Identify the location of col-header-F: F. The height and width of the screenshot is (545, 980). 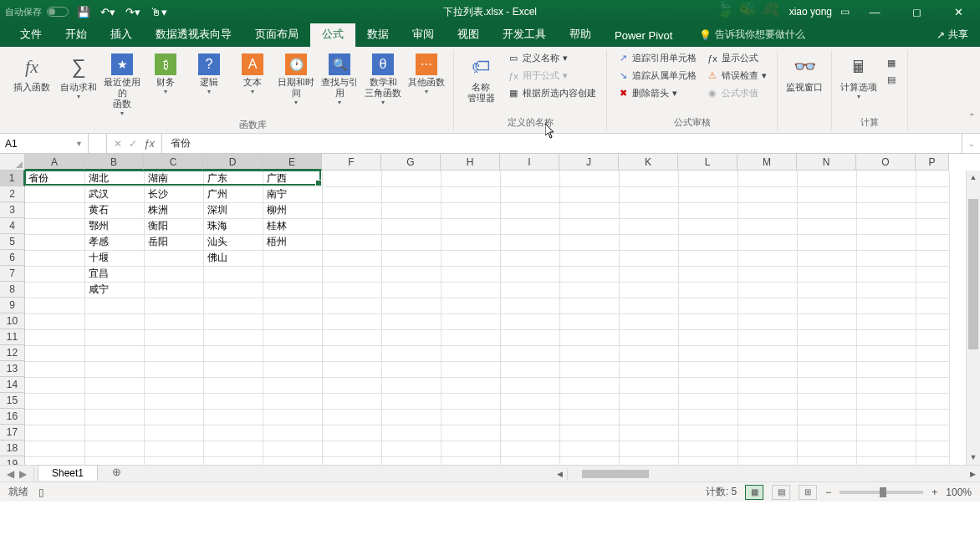
(351, 162).